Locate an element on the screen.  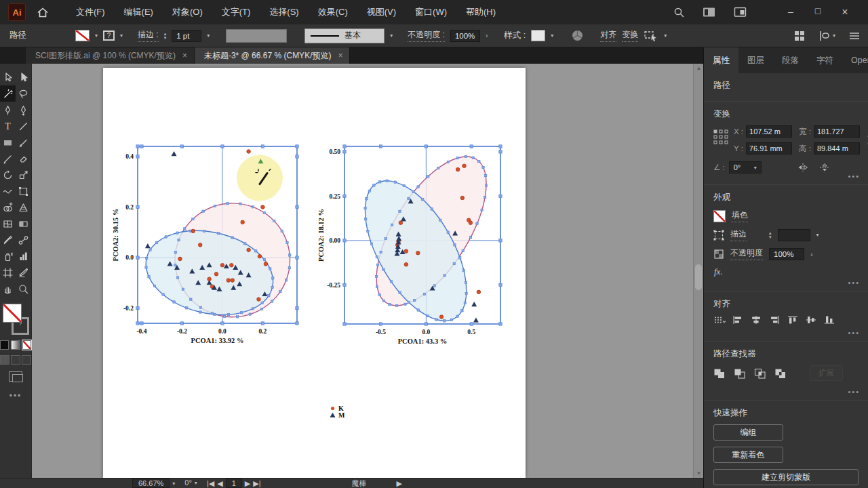
type-tool: T is located at coordinates (8, 126).